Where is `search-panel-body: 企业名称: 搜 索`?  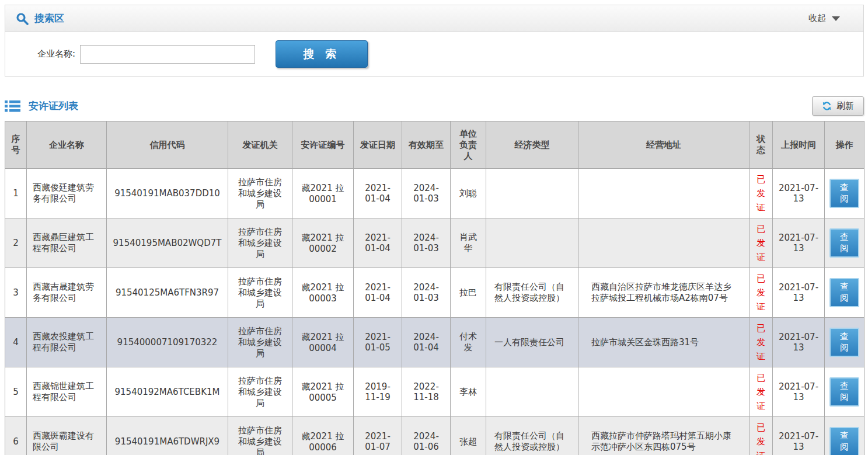
search-panel-body: 企业名称: 搜 索 is located at coordinates (434, 54).